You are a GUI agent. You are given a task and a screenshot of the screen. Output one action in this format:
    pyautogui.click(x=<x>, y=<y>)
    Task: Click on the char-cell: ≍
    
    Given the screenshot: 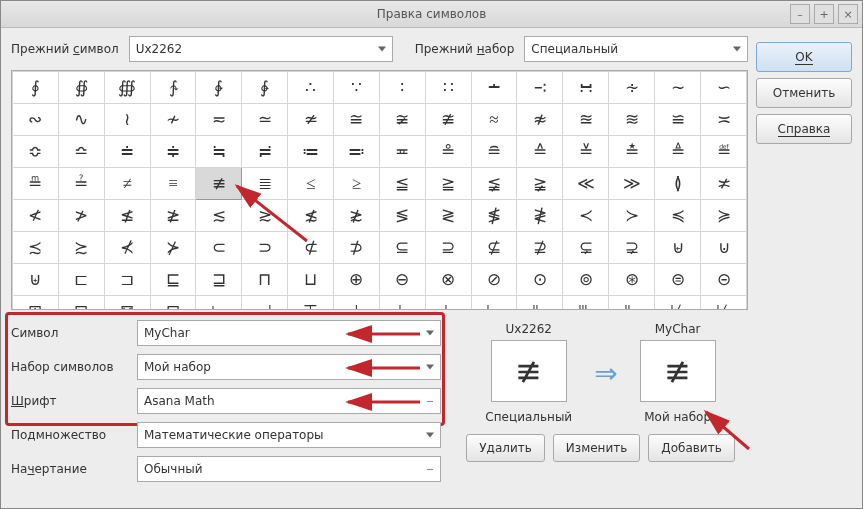 What is the action you would take?
    pyautogui.click(x=724, y=120)
    